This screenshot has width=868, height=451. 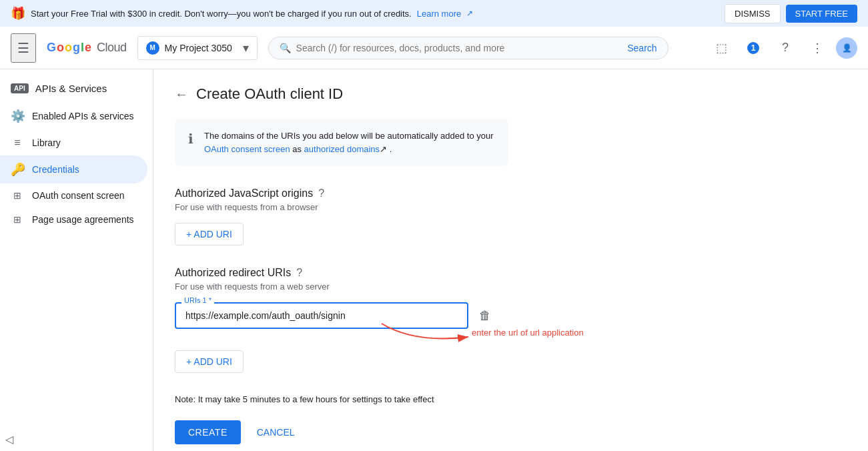 What do you see at coordinates (83, 219) in the screenshot?
I see `sidebar-item-label: Page usage agreements` at bounding box center [83, 219].